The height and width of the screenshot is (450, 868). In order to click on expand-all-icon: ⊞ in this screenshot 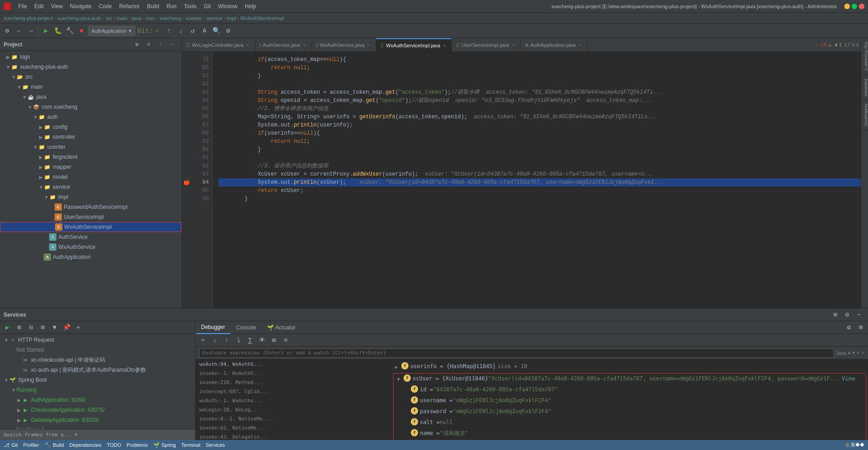, I will do `click(19, 328)`.